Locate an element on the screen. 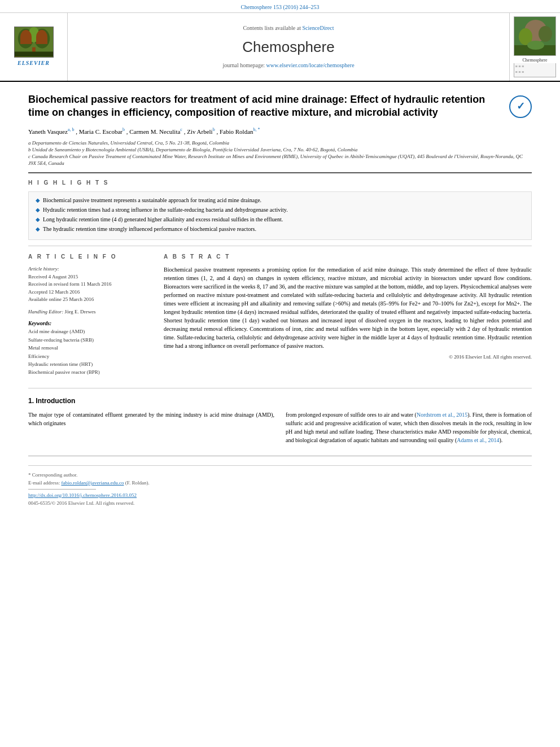  highlight-text-2: Hydraulic retention times had a strong i… is located at coordinates (165, 210).